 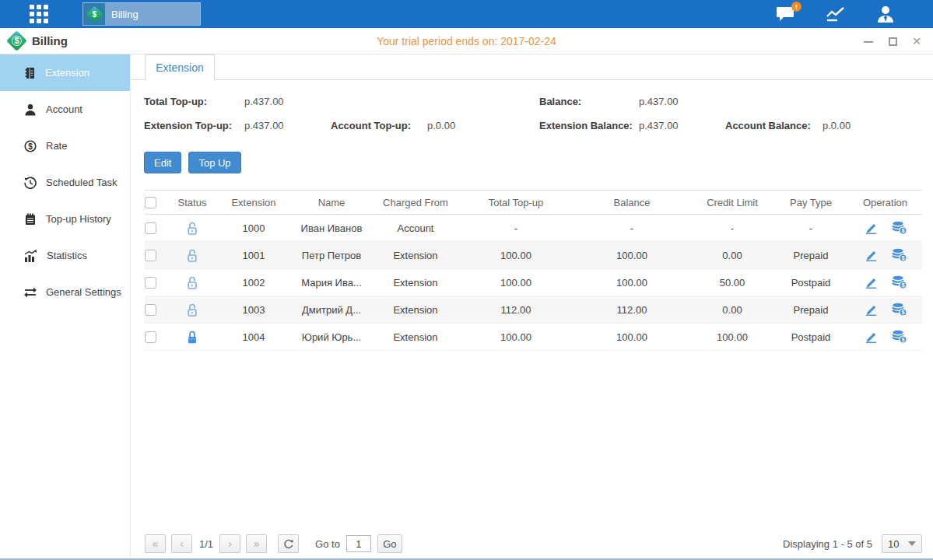 I want to click on sidebar-item-statistics: Statistics, so click(x=65, y=255).